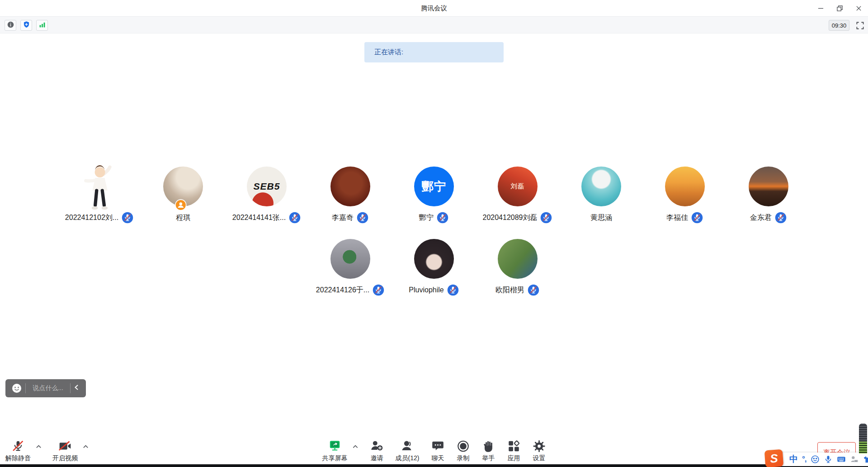 The height and width of the screenshot is (467, 868). Describe the element at coordinates (267, 187) in the screenshot. I see `participant-avatar: SEB5` at that location.